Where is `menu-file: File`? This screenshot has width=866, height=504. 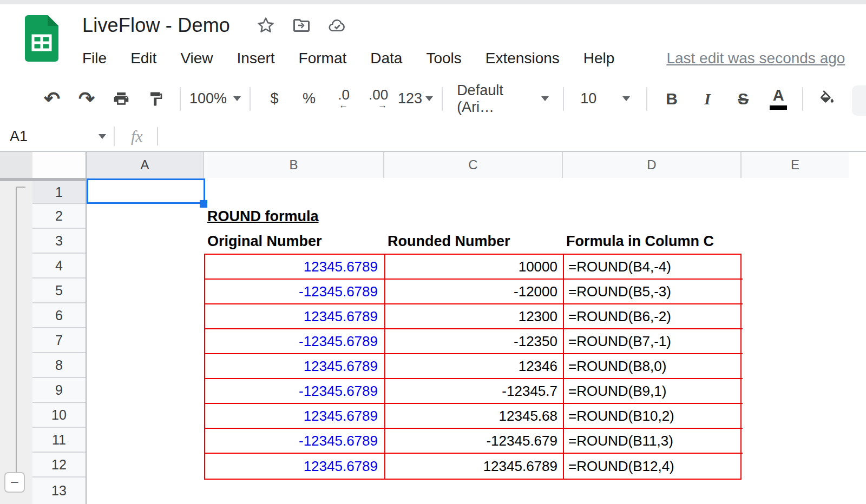
menu-file: File is located at coordinates (94, 58).